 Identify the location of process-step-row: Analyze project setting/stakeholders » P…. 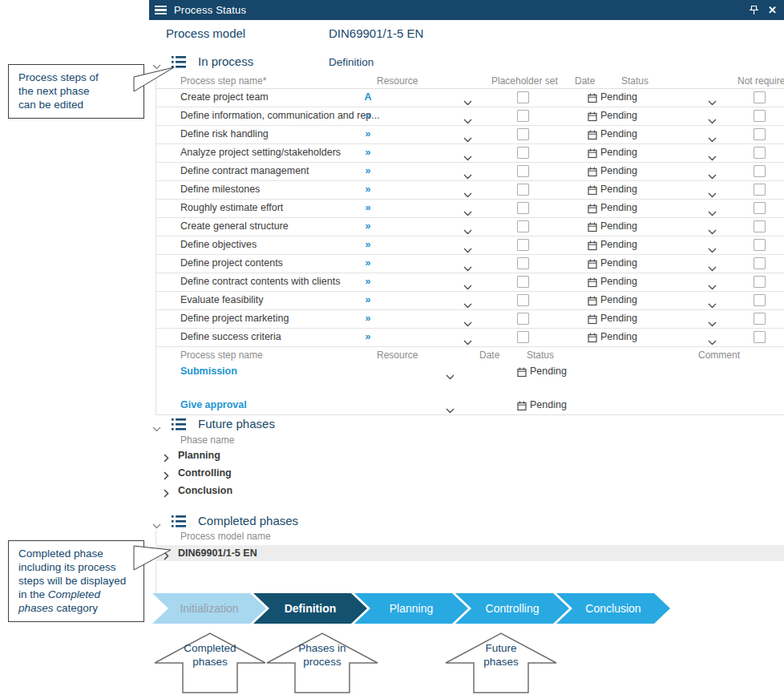
(470, 153).